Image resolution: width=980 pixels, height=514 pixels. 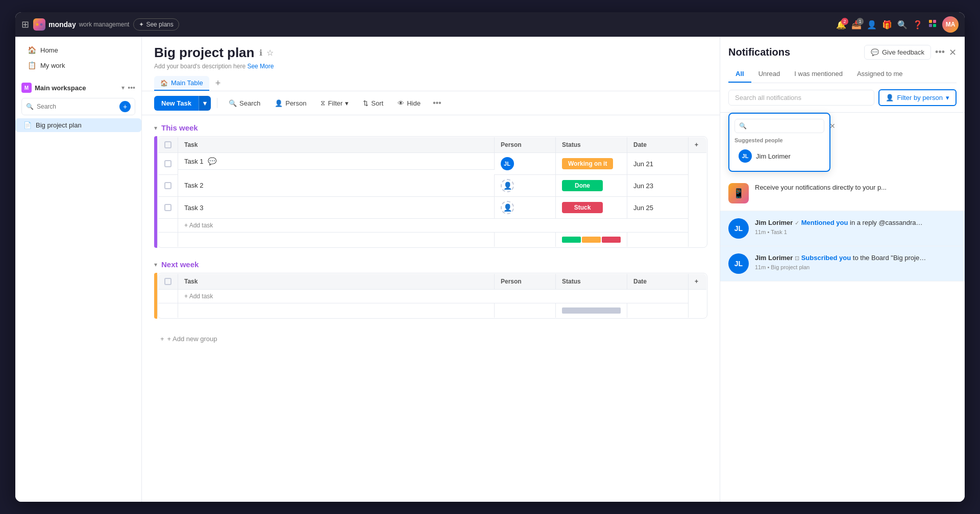 What do you see at coordinates (168, 186) in the screenshot?
I see `row2-checkbox` at bounding box center [168, 186].